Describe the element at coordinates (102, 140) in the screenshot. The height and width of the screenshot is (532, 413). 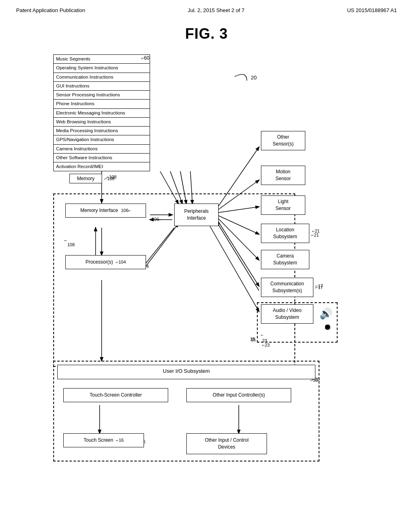
I see `memory-item-10: GPS/Navigation Instructions` at that location.